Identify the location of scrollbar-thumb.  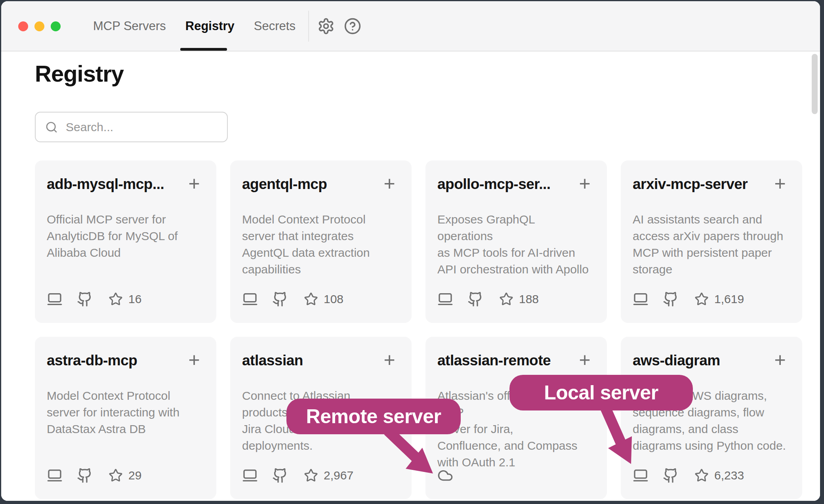
(814, 84).